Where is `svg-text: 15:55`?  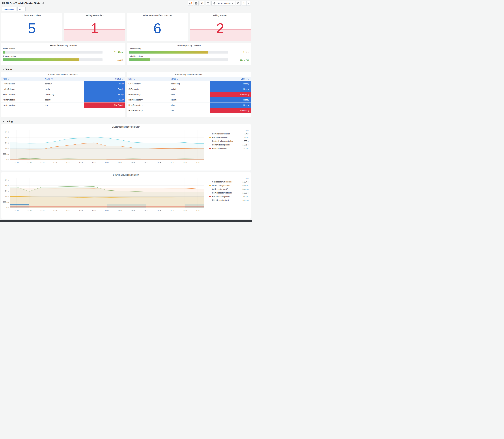 svg-text: 15:55 is located at coordinates (42, 210).